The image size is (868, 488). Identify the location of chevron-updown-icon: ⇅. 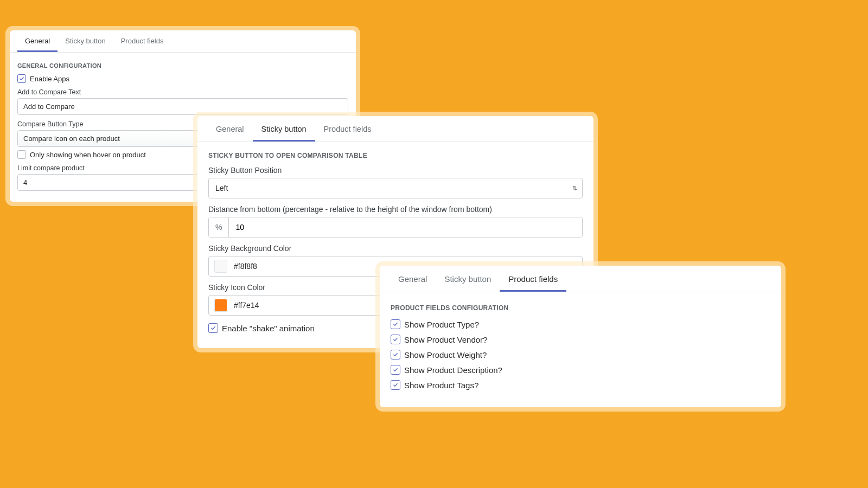
(575, 189).